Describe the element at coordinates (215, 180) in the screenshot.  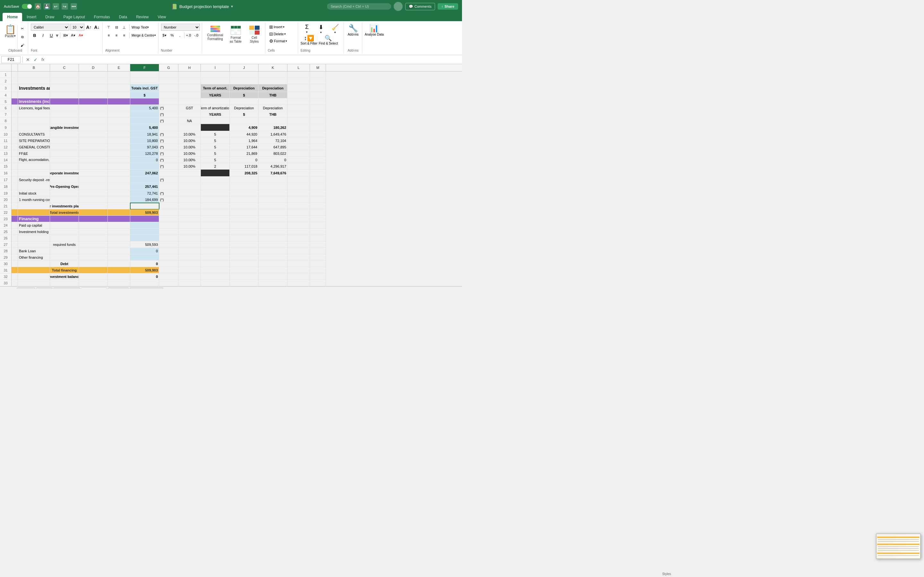
I see `cell-I17` at that location.